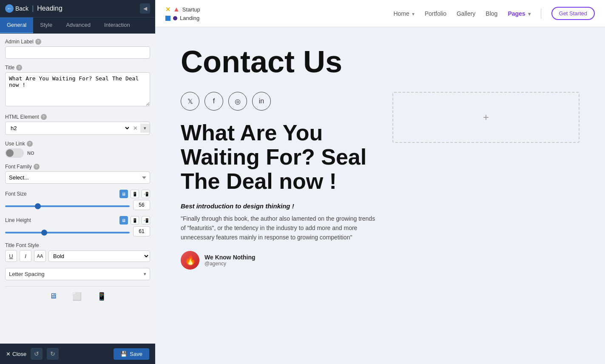 The height and width of the screenshot is (364, 605). I want to click on html-element-arrow-btn: ▾, so click(145, 128).